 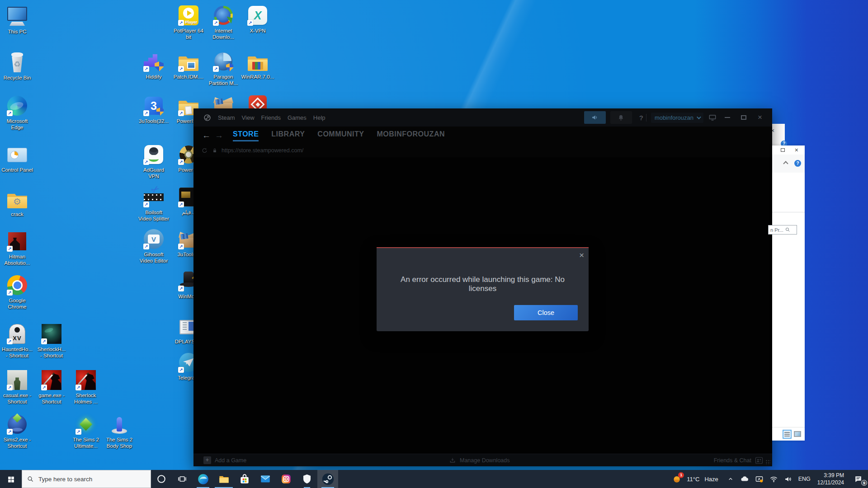 I want to click on steam-menu-help: Help, so click(x=319, y=117).